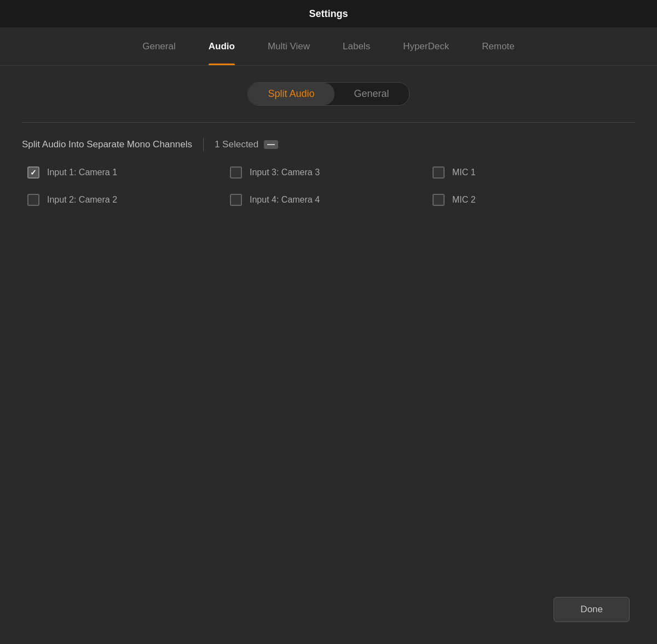 This screenshot has width=657, height=644. Describe the element at coordinates (328, 145) in the screenshot. I see `section-header: Split Audio Into Separate Mono Channels …` at that location.